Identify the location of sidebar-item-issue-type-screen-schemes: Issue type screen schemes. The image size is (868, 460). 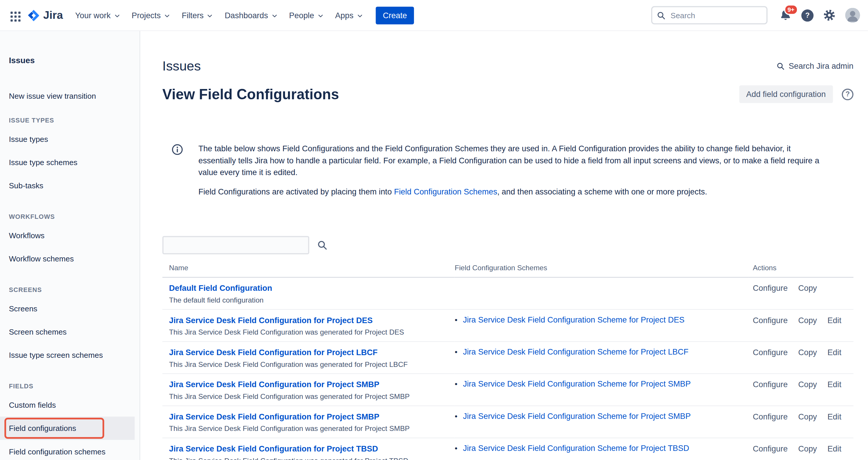
(70, 355).